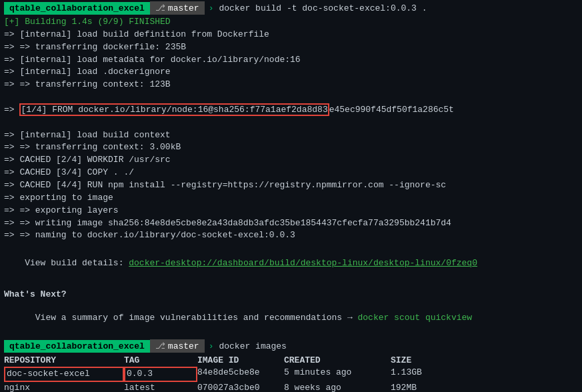  I want to click on row2-repo: nginx, so click(64, 387).